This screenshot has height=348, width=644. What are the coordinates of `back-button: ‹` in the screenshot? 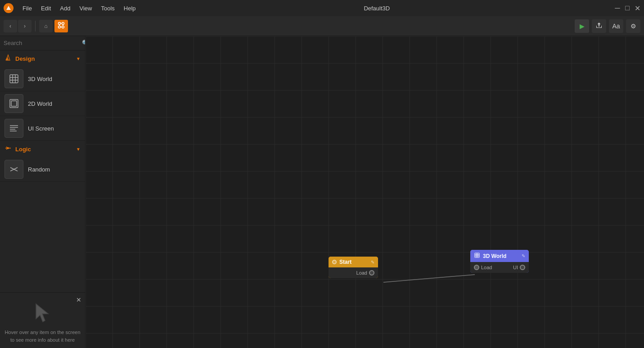 It's located at (10, 26).